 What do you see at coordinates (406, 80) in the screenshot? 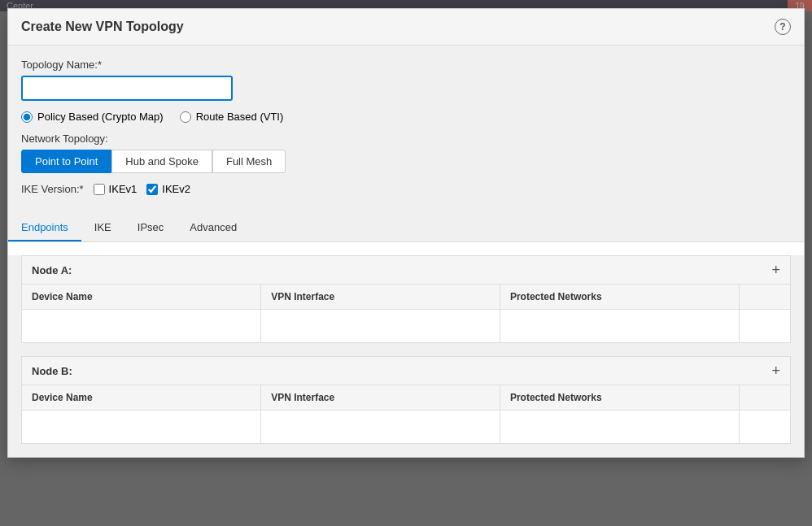
I see `topology-name-section: Topology Name:*` at bounding box center [406, 80].